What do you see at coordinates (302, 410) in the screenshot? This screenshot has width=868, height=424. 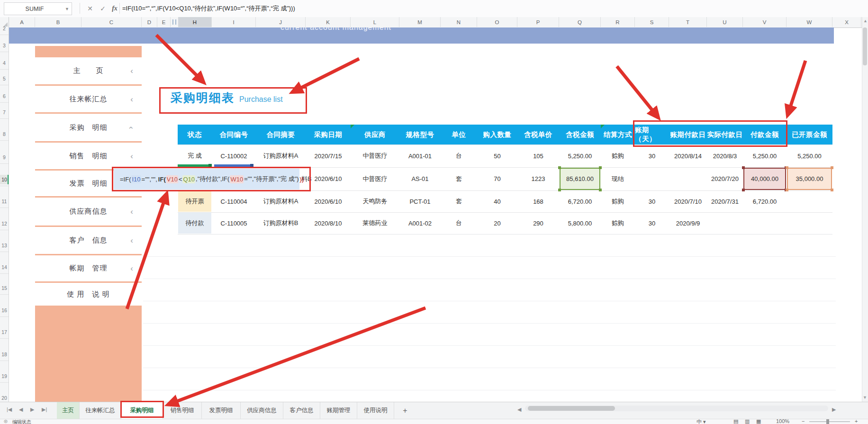 I see `sheet-tab-客户信息: 客户信息` at bounding box center [302, 410].